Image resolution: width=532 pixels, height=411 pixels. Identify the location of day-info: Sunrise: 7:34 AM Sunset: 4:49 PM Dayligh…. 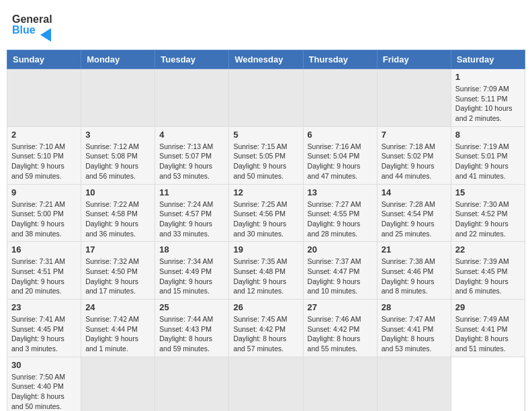
(192, 277).